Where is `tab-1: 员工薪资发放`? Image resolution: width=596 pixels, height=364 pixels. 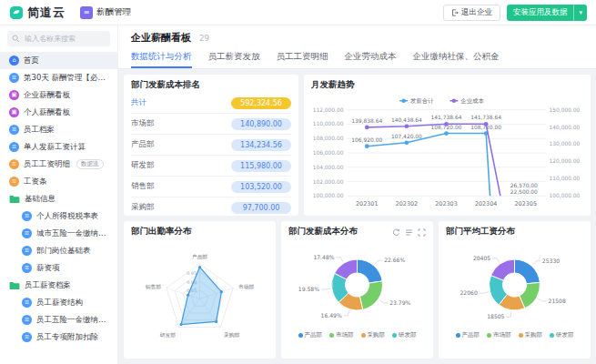
tab-1: 员工薪资发放 is located at coordinates (235, 57).